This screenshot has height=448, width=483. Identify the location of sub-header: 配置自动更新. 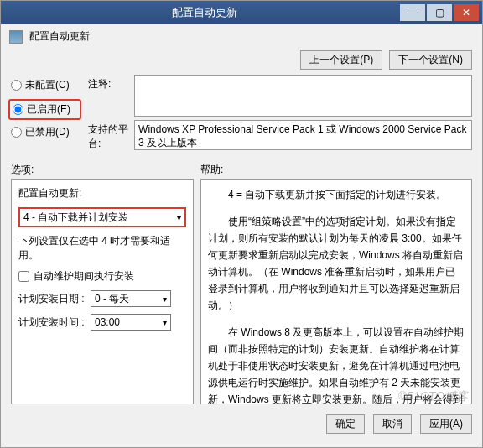
(242, 37).